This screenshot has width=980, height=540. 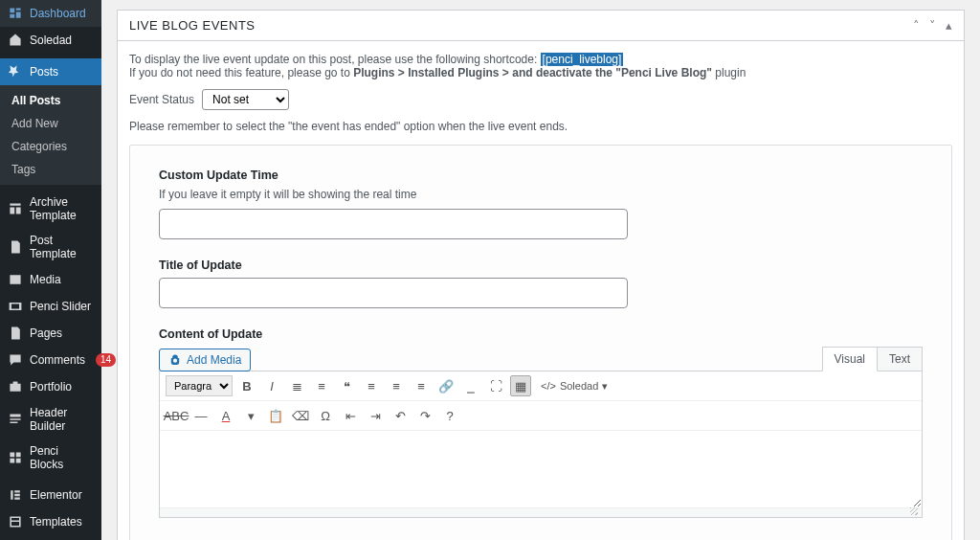 I want to click on sidebar-label: Penci Slider, so click(x=60, y=306).